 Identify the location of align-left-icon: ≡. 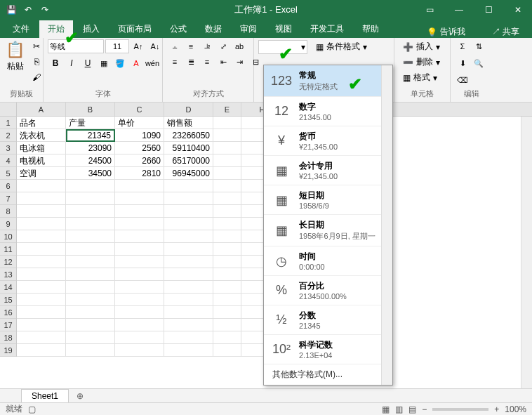
(175, 62).